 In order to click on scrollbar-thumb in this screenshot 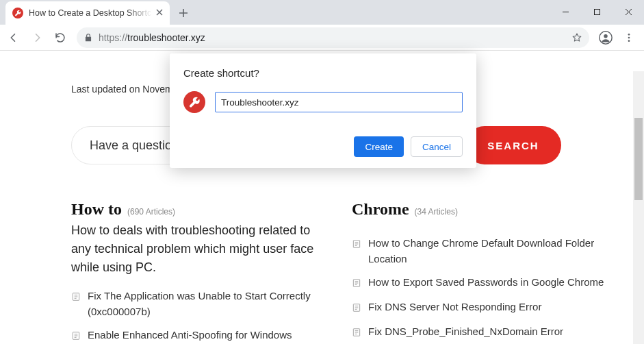, I will do `click(639, 159)`.